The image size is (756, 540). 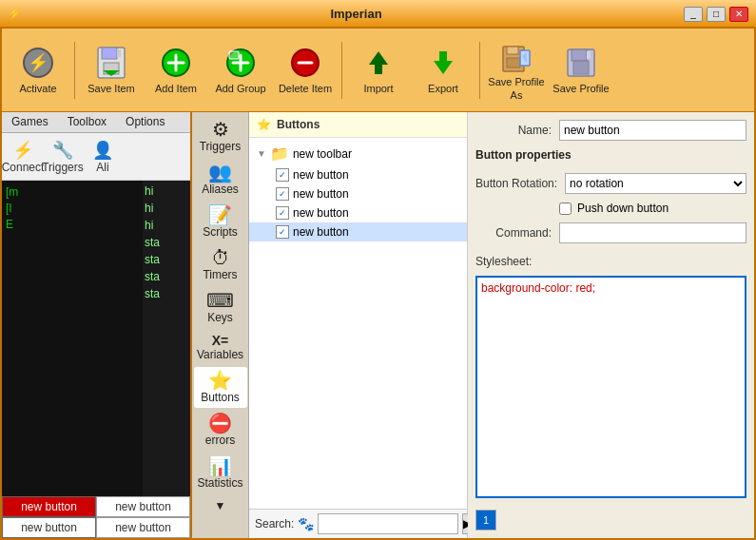 I want to click on add-group-button: Add Group, so click(x=241, y=70).